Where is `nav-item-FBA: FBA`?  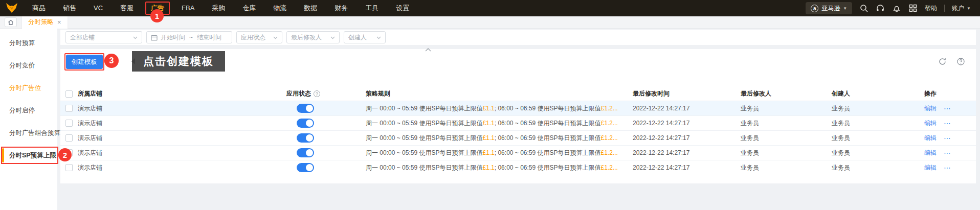 nav-item-FBA: FBA is located at coordinates (188, 8).